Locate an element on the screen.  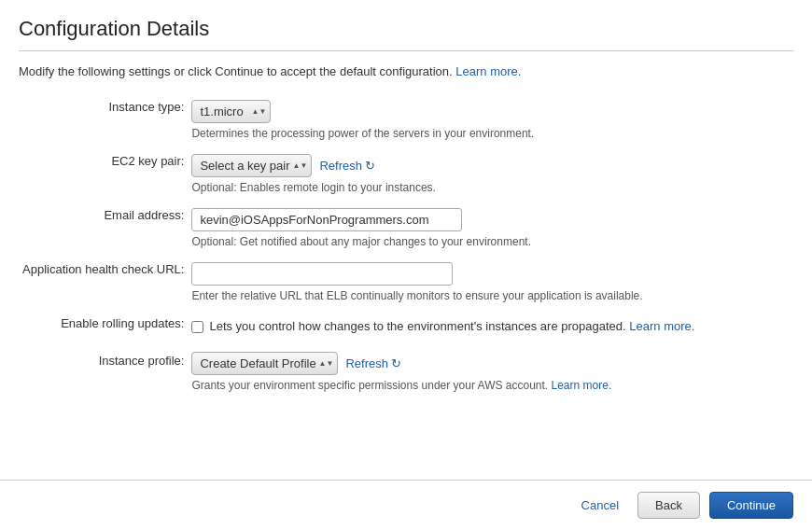
email-address-label: Email address: is located at coordinates (144, 215).